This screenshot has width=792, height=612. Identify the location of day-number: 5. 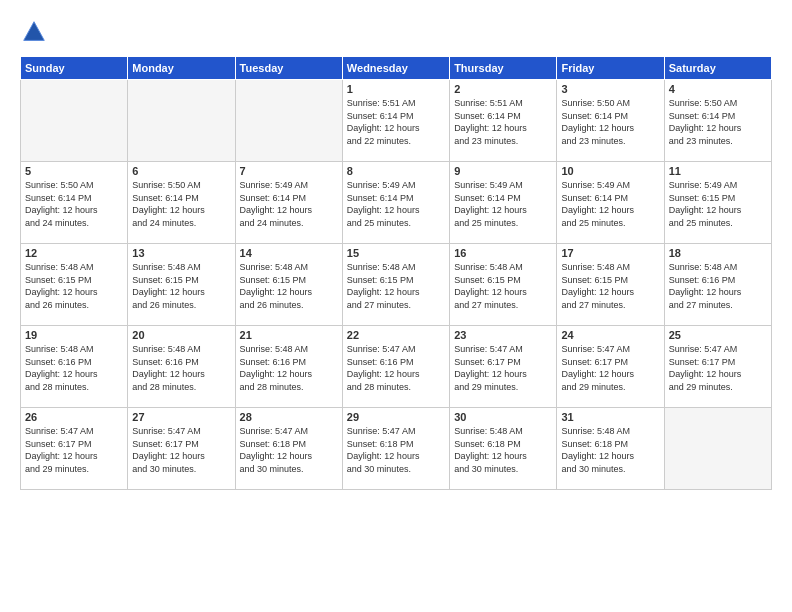
(74, 171).